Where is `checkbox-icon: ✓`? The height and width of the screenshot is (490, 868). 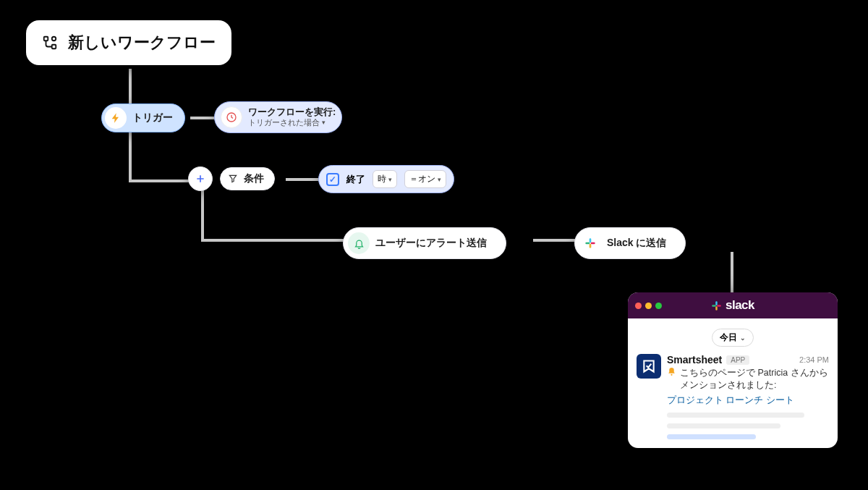 checkbox-icon: ✓ is located at coordinates (333, 179).